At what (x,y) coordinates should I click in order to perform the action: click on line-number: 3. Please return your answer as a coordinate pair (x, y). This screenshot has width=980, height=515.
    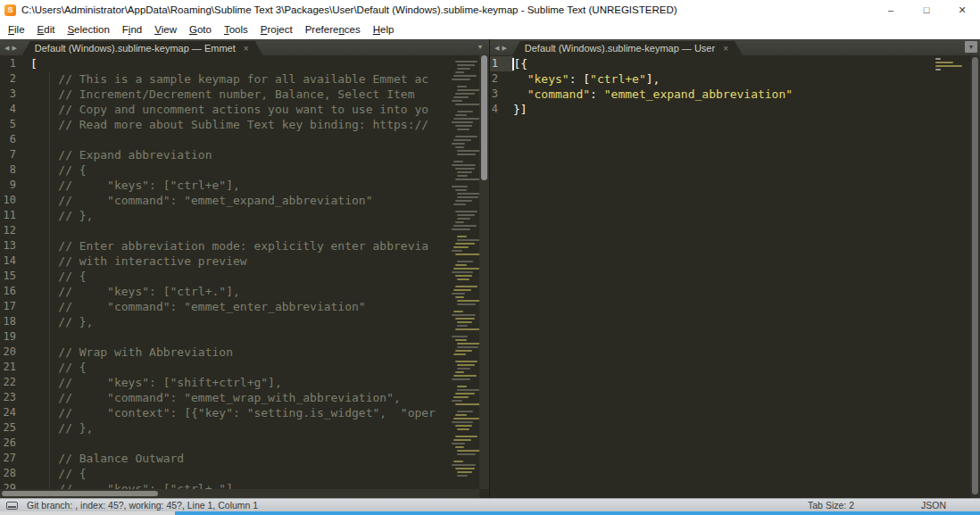
    Looking at the image, I should click on (15, 95).